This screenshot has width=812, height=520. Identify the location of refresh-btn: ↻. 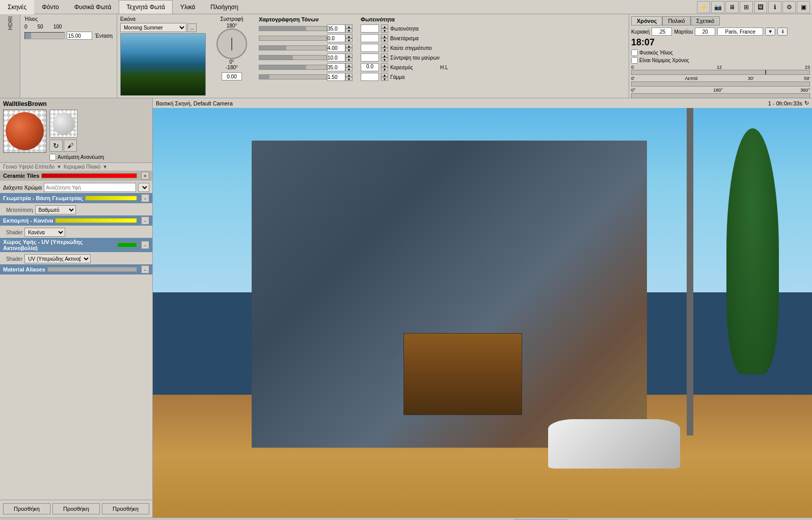
(56, 146).